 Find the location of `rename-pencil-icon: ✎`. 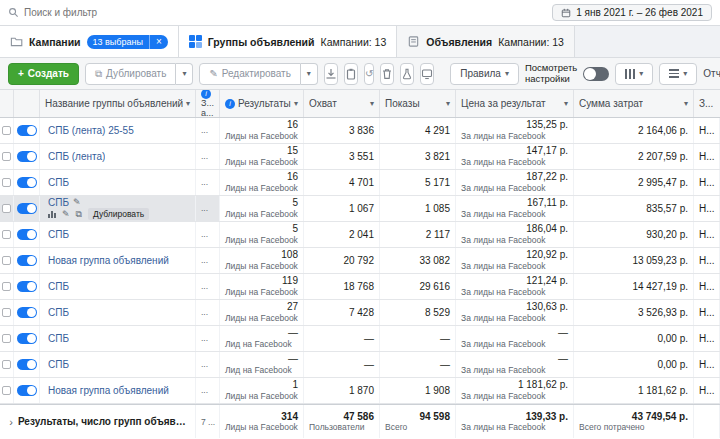

rename-pencil-icon: ✎ is located at coordinates (77, 202).